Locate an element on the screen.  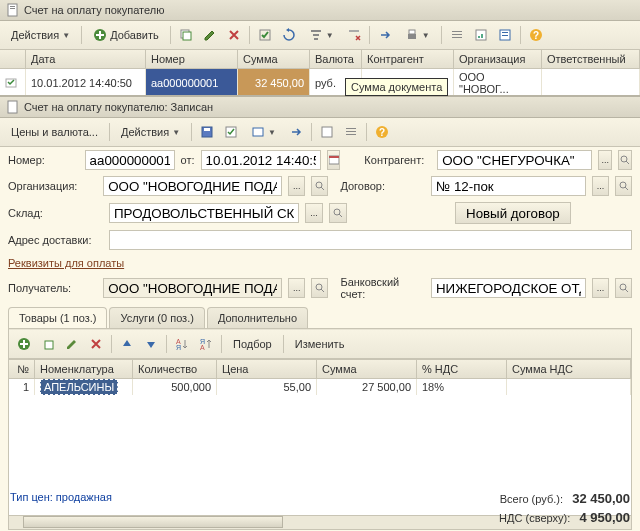
plus-icon is located at coordinates (100, 35).